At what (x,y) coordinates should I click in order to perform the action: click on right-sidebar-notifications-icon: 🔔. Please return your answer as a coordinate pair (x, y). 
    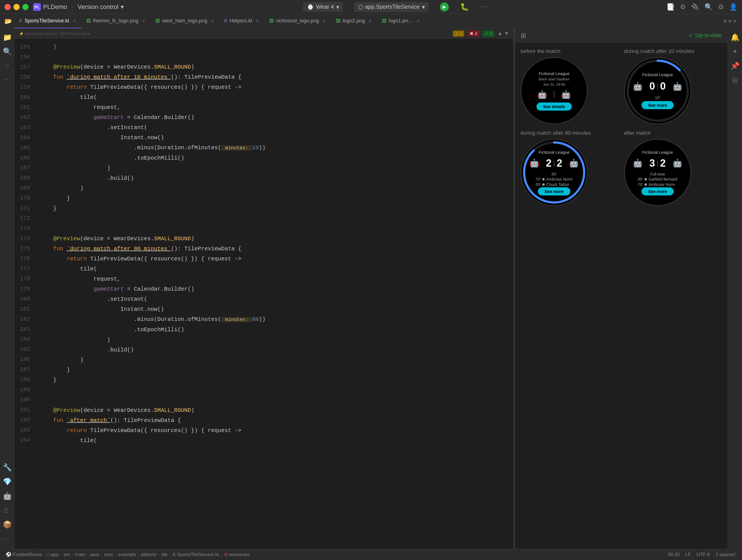
    Looking at the image, I should click on (735, 37).